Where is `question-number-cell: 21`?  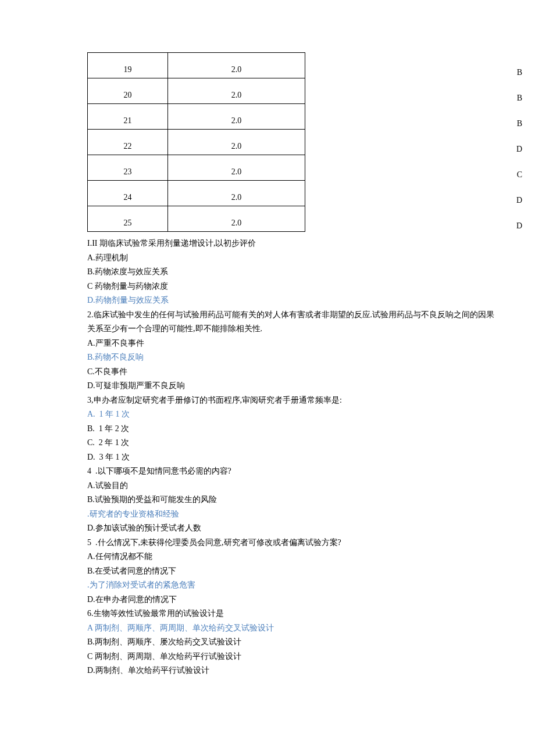
question-number-cell: 21 is located at coordinates (128, 117).